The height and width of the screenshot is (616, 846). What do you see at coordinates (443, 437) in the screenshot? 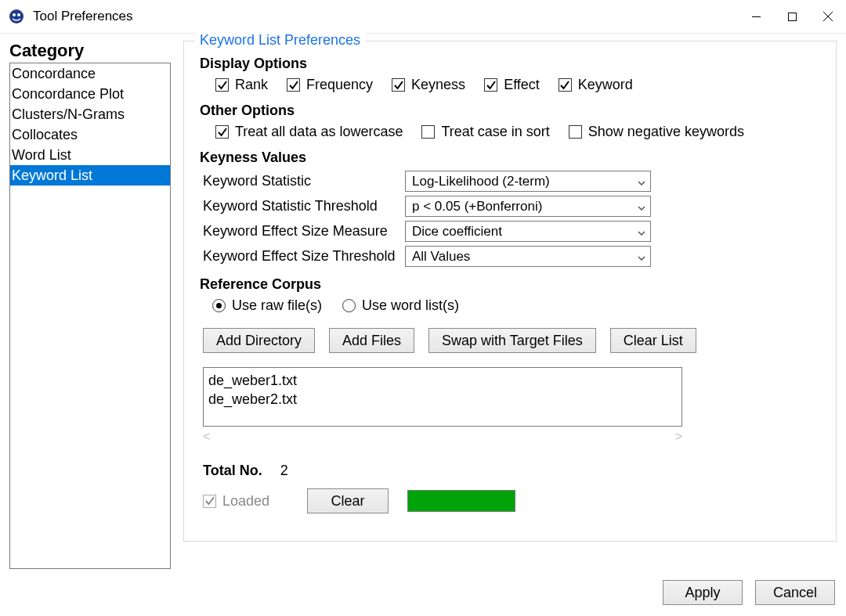
I see `hscrollbar: < >` at bounding box center [443, 437].